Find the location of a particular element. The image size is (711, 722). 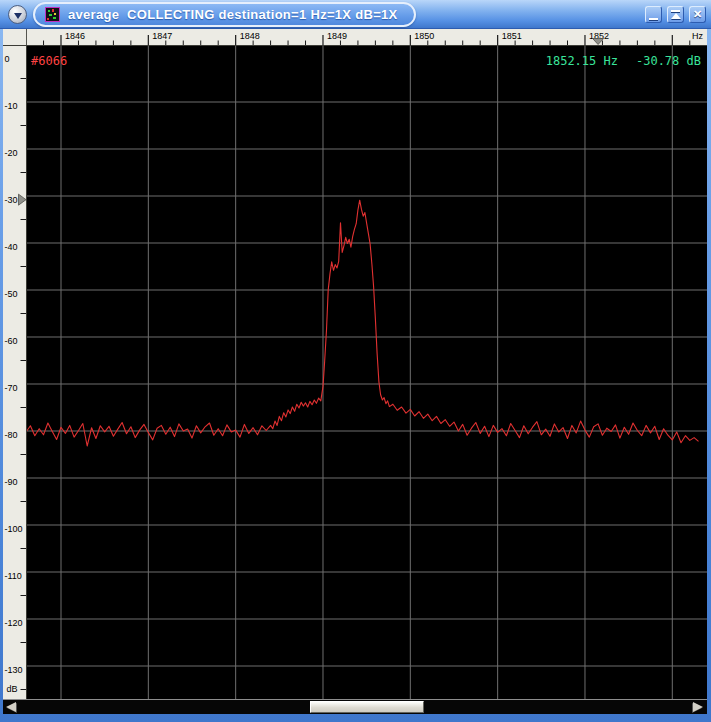

svg-text: 1849 is located at coordinates (337, 36).